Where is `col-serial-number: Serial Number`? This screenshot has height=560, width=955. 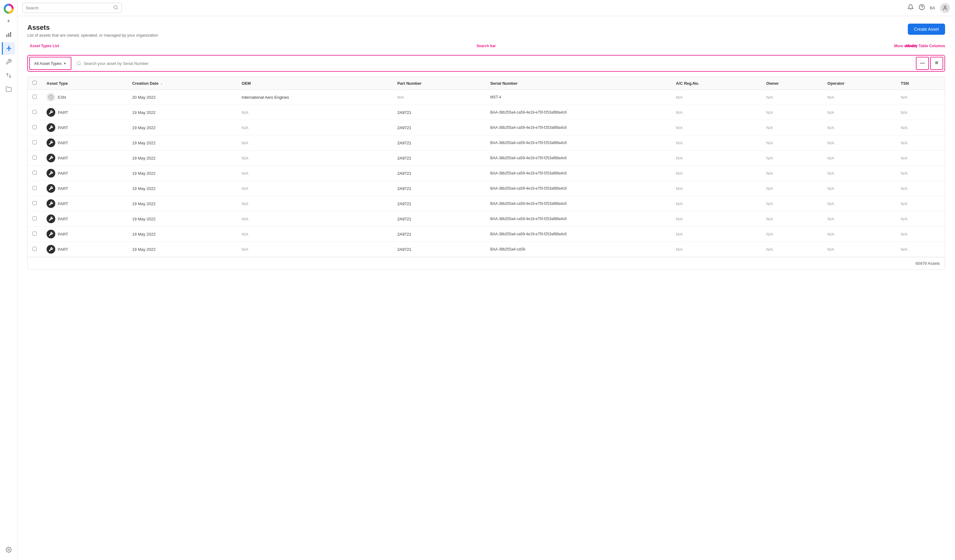
col-serial-number: Serial Number is located at coordinates (578, 83).